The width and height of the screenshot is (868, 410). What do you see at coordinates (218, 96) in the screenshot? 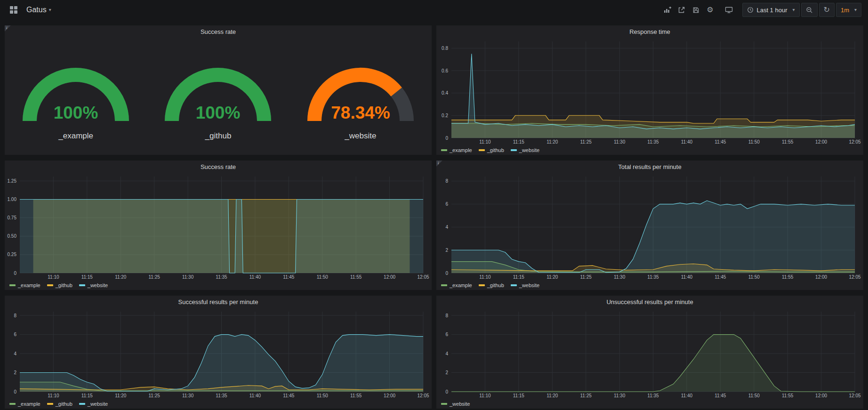
I see `gauge-row: 100%_example100%_github78.34%_website` at bounding box center [218, 96].